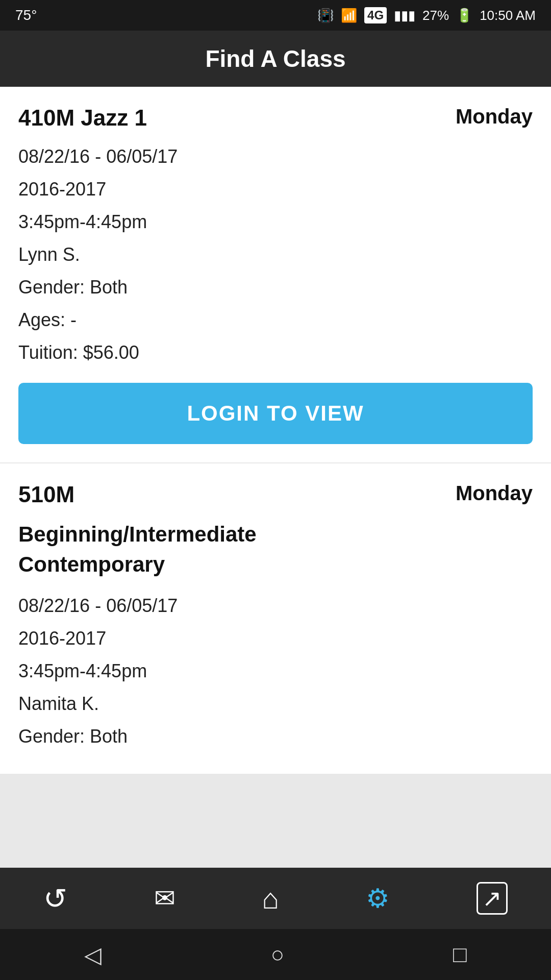 This screenshot has width=551, height=980. Describe the element at coordinates (276, 287) in the screenshot. I see `class-1-gender: Gender: Both` at that location.